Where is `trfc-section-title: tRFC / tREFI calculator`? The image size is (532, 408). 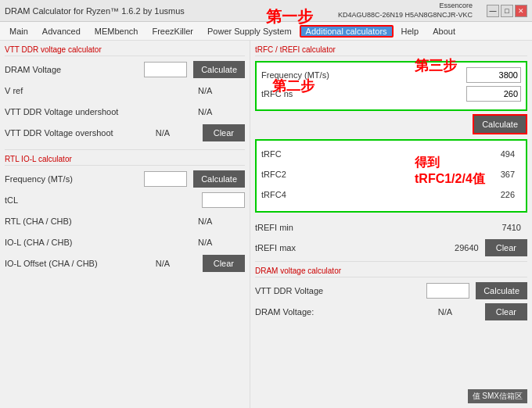 trfc-section-title: tRFC / tREFI calculator is located at coordinates (391, 51).